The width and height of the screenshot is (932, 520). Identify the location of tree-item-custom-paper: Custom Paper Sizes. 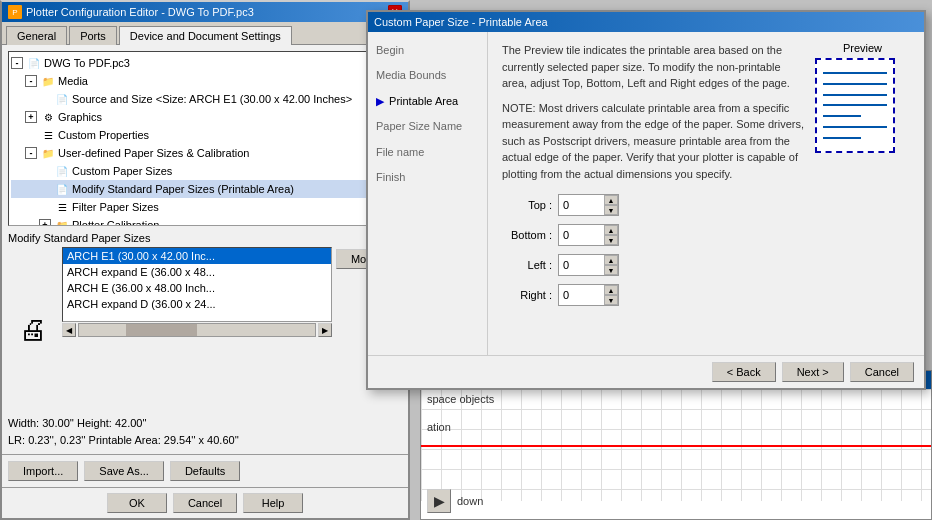
(205, 171).